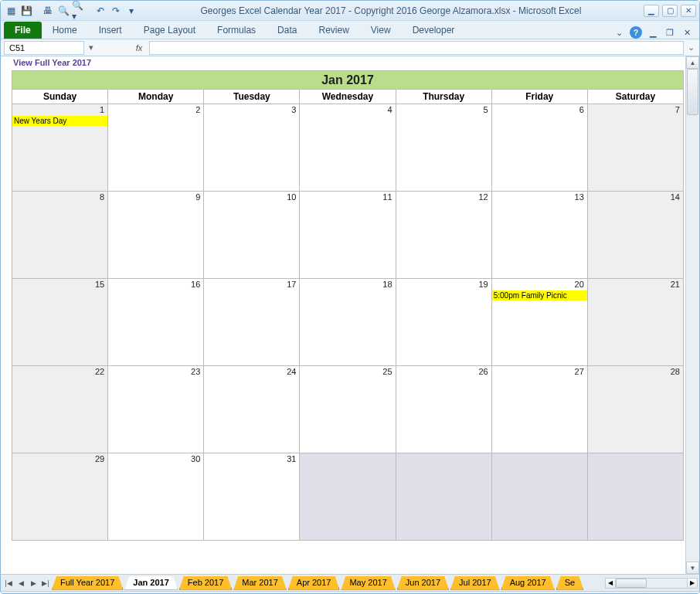 This screenshot has height=594, width=700. What do you see at coordinates (348, 323) in the screenshot?
I see `calendar-cell: 18` at bounding box center [348, 323].